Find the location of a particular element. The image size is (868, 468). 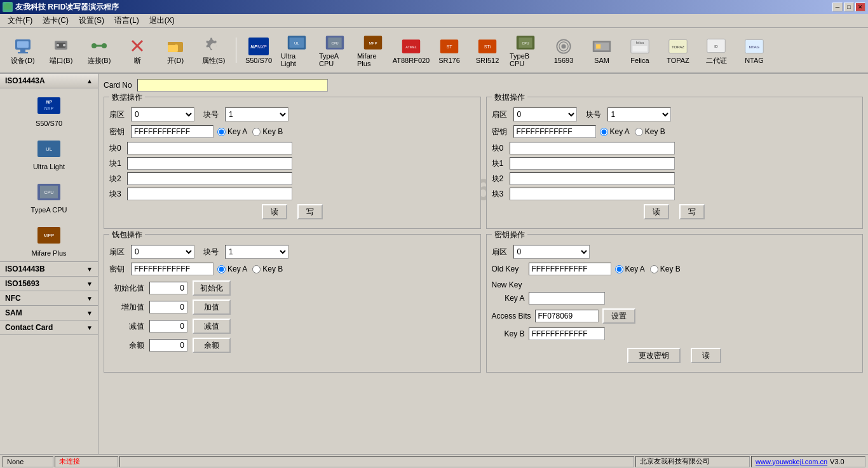

dp1-read-button: 读 is located at coordinates (275, 212).